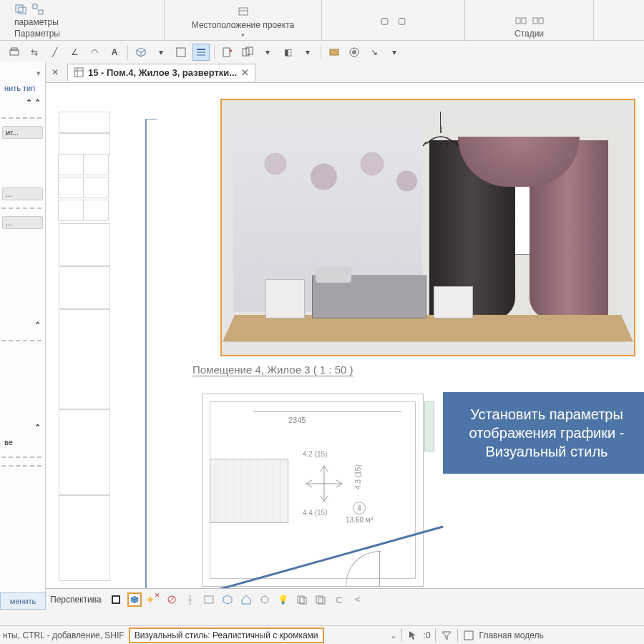 The image size is (644, 644). I want to click on qat-arc-icon: ◠, so click(94, 52).